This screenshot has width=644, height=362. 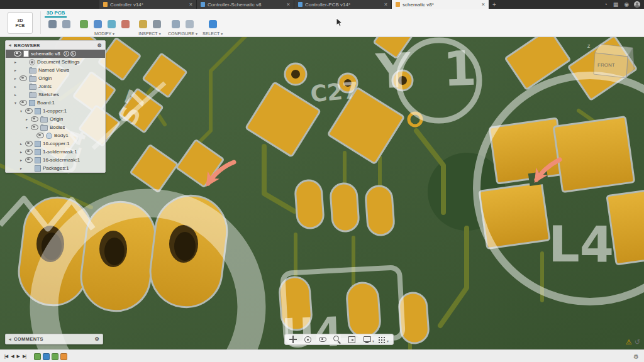 I want to click on orbit-icon, so click(x=309, y=339).